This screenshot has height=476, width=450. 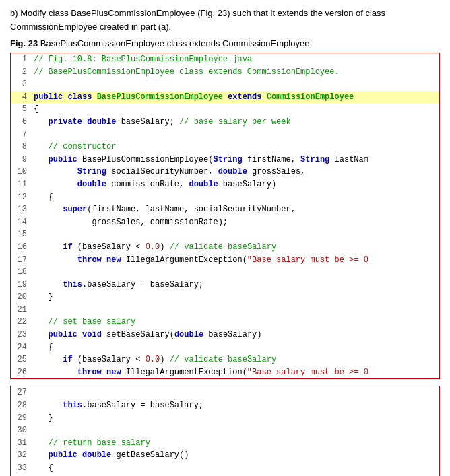 I want to click on line-18: 18, so click(x=225, y=272).